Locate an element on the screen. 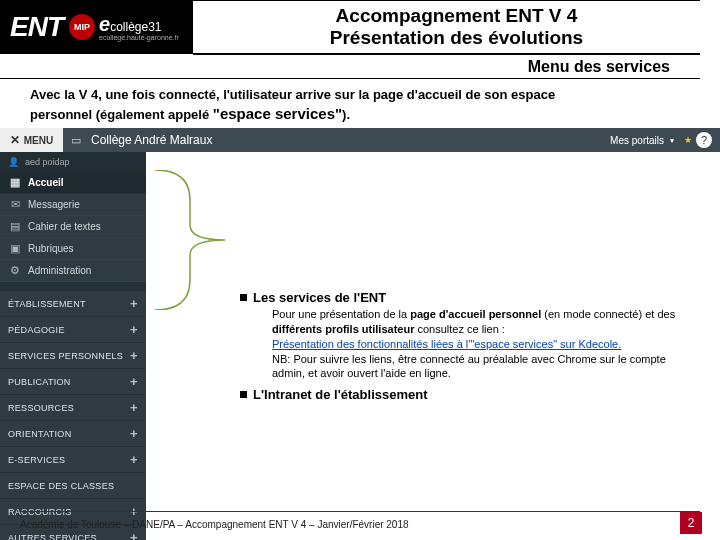 This screenshot has height=540, width=720. sidebar-item-admin: ⚙Administration is located at coordinates (73, 271).